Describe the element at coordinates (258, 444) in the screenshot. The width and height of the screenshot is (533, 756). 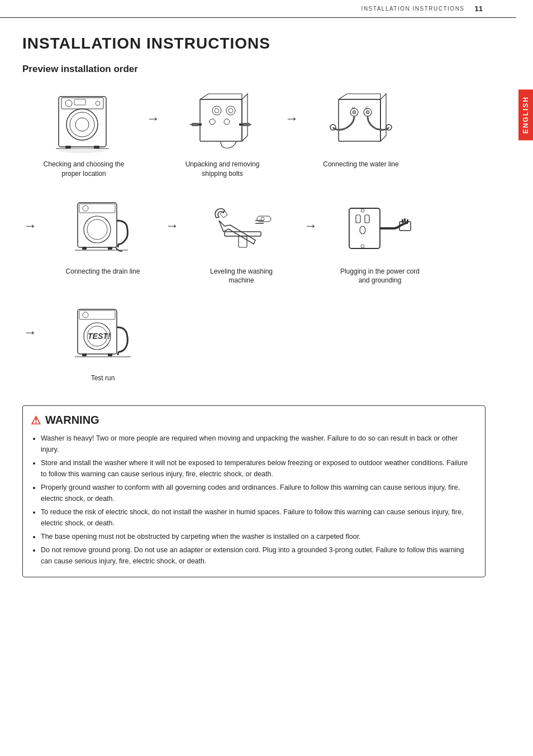
I see `warning-list-item: Washer is heavy! Two or more people are …` at that location.